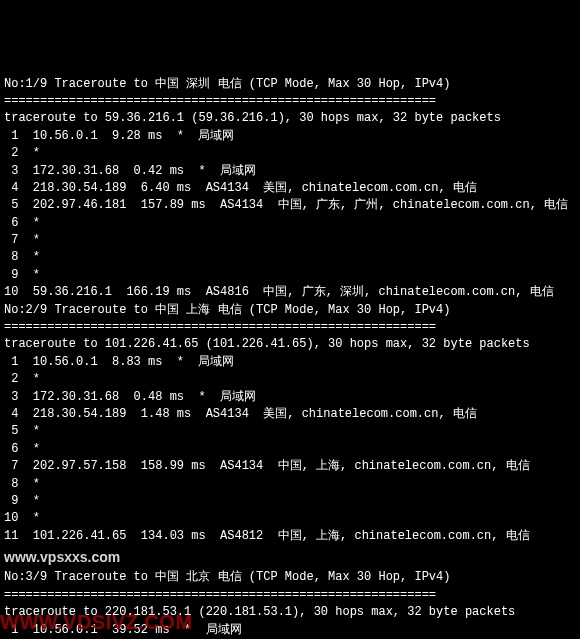 The height and width of the screenshot is (639, 580). What do you see at coordinates (290, 518) in the screenshot?
I see `terminal-line: 10 *` at bounding box center [290, 518].